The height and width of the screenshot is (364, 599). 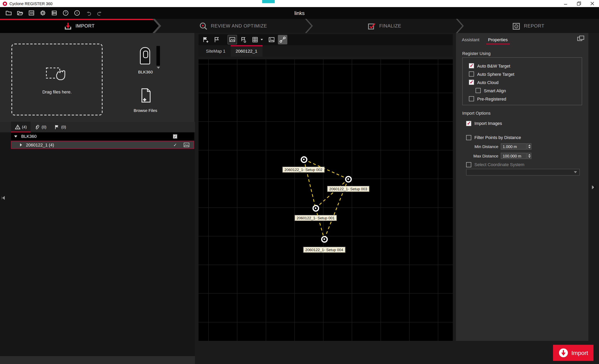 What do you see at coordinates (203, 26) in the screenshot?
I see `review-stage-icon` at bounding box center [203, 26].